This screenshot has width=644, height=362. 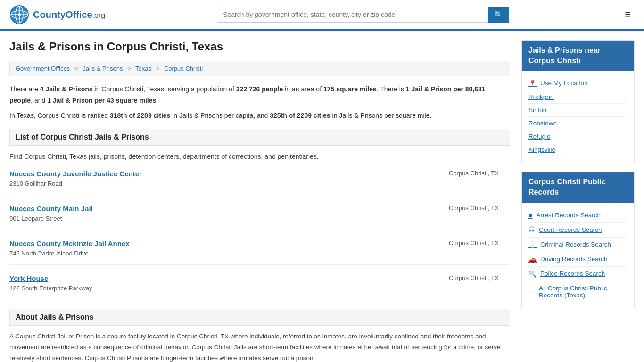 I want to click on page-title: Jails & Prisons in Corpus Christi, Texas, so click(x=260, y=47).